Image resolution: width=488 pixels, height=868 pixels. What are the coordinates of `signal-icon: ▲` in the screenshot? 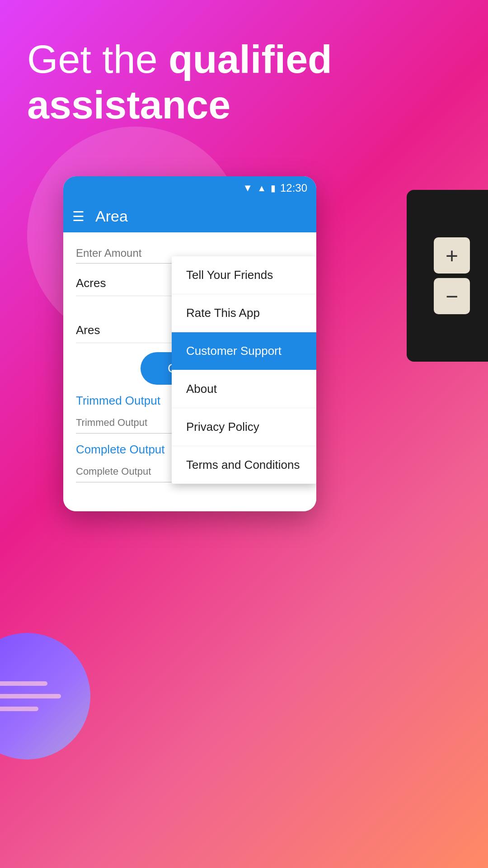 It's located at (262, 188).